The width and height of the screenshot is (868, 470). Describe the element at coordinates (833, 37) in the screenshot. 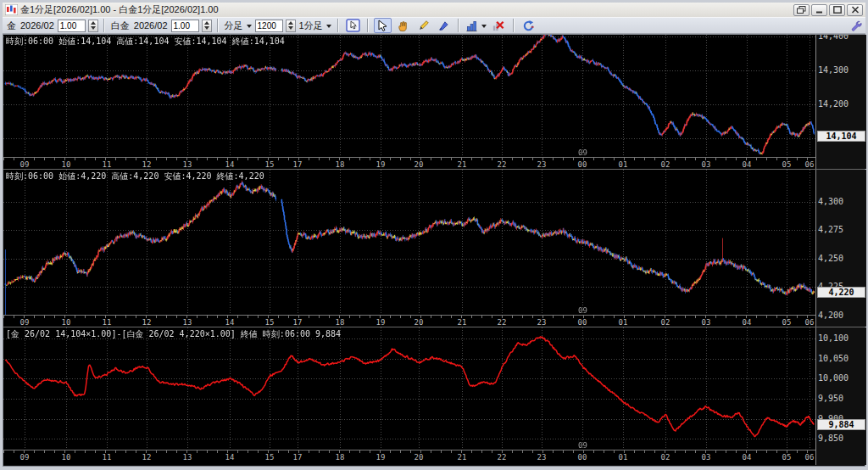

I see `y-axis-label: 14,400` at that location.